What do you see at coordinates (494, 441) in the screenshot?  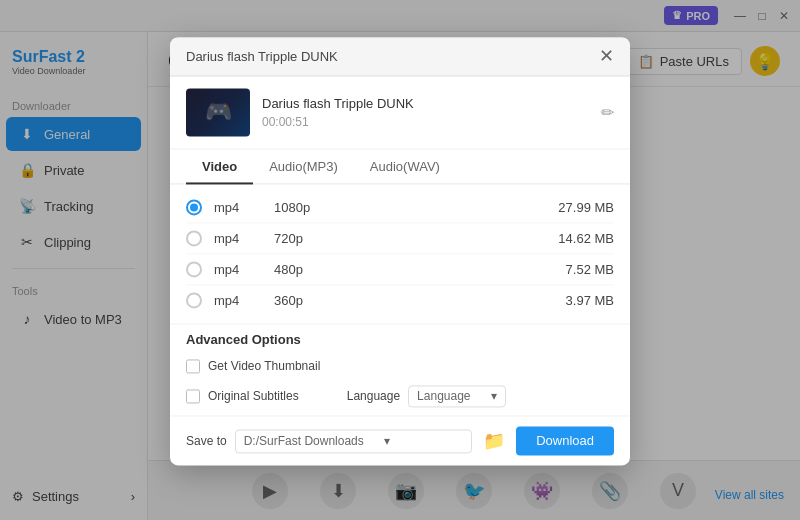 I see `folder-icon: 📁` at bounding box center [494, 441].